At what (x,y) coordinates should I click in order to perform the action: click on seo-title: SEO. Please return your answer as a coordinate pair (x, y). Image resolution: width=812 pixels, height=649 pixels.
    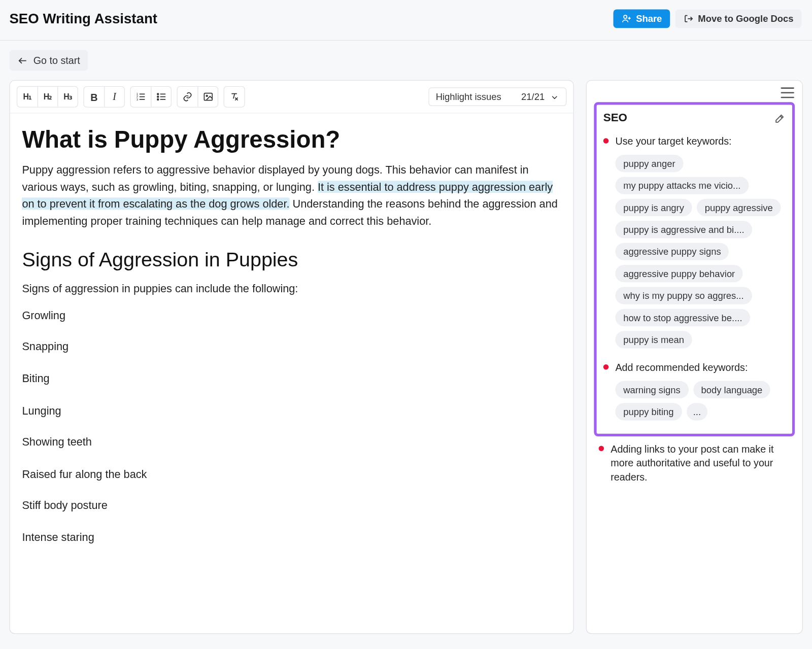
    Looking at the image, I should click on (615, 118).